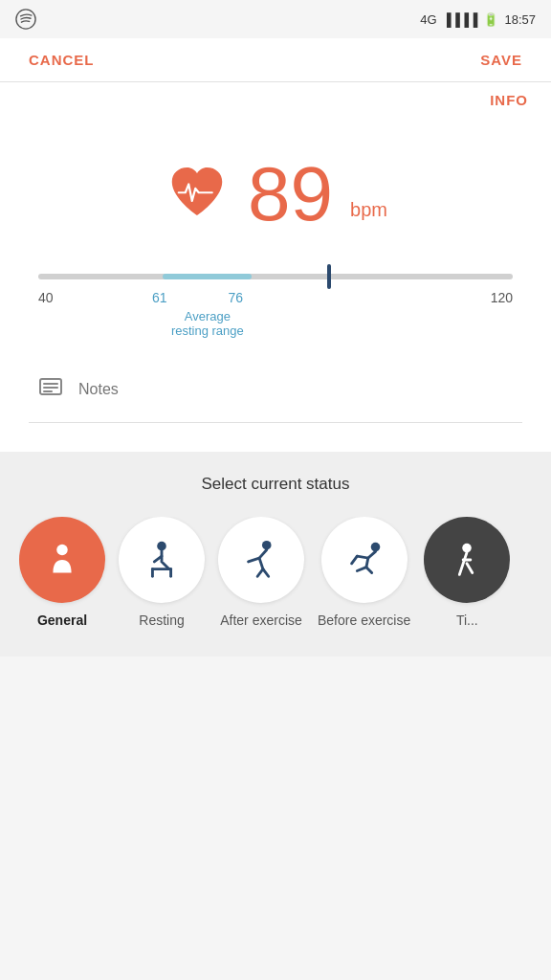 The image size is (551, 980). Describe the element at coordinates (261, 620) in the screenshot. I see `status-label-after-exercise: After exercise` at that location.